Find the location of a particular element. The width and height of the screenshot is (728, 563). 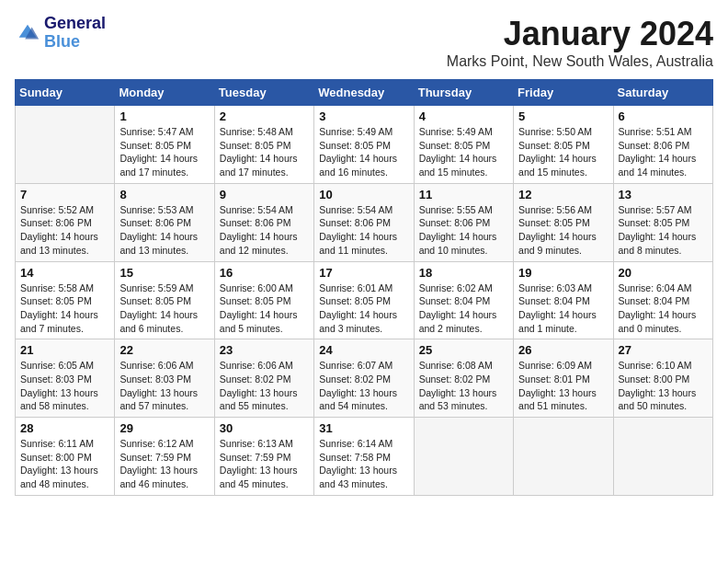

day-info: Sunrise: 6:07 AM Sunset: 8:02 PM Dayligh… is located at coordinates (364, 386).